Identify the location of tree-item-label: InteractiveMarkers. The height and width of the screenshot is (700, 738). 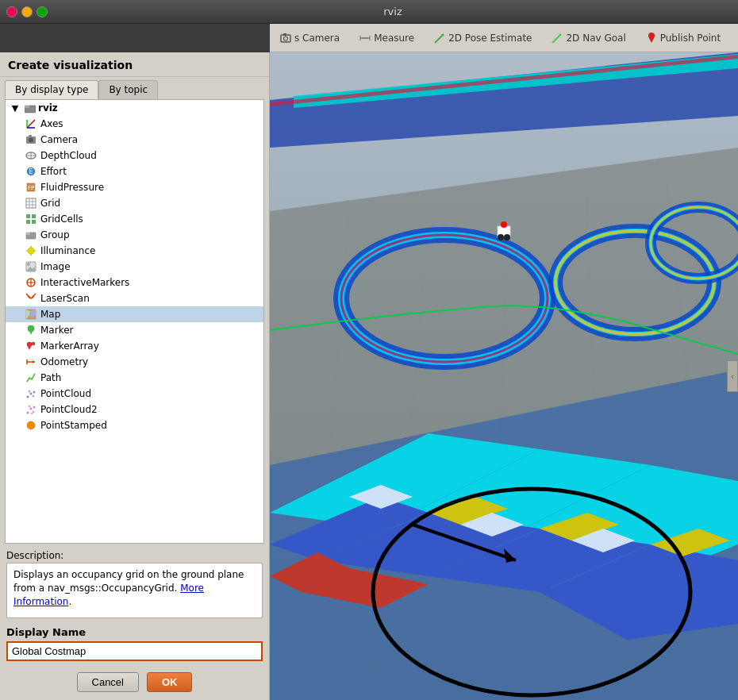
(85, 283).